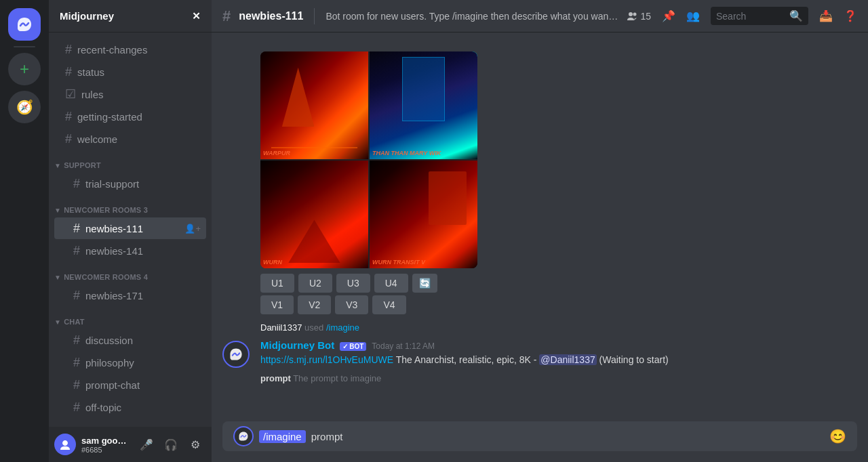 The height and width of the screenshot is (462, 868). What do you see at coordinates (236, 354) in the screenshot?
I see `bot-avatar` at bounding box center [236, 354].